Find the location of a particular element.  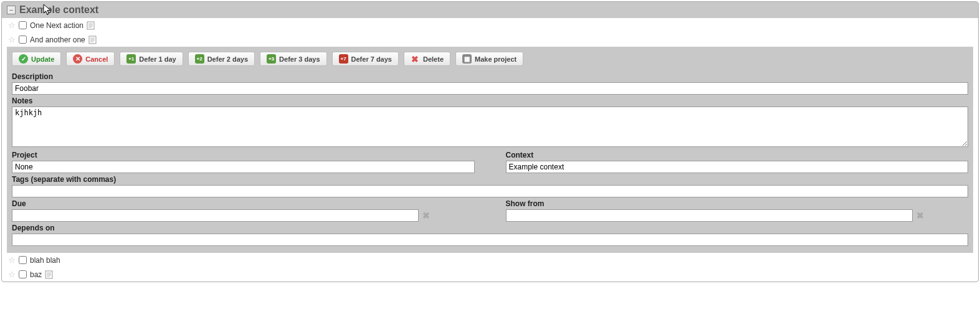

project-input is located at coordinates (243, 167).